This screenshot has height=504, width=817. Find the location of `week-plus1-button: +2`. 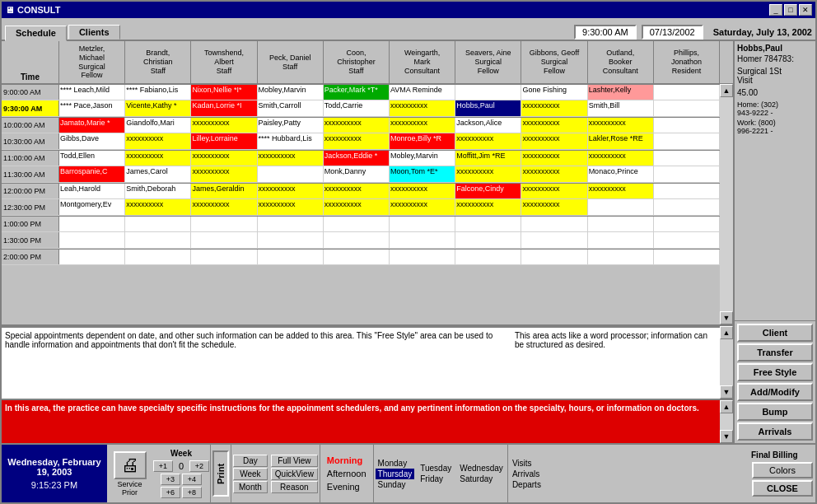

week-plus1-button: +2 is located at coordinates (199, 466).